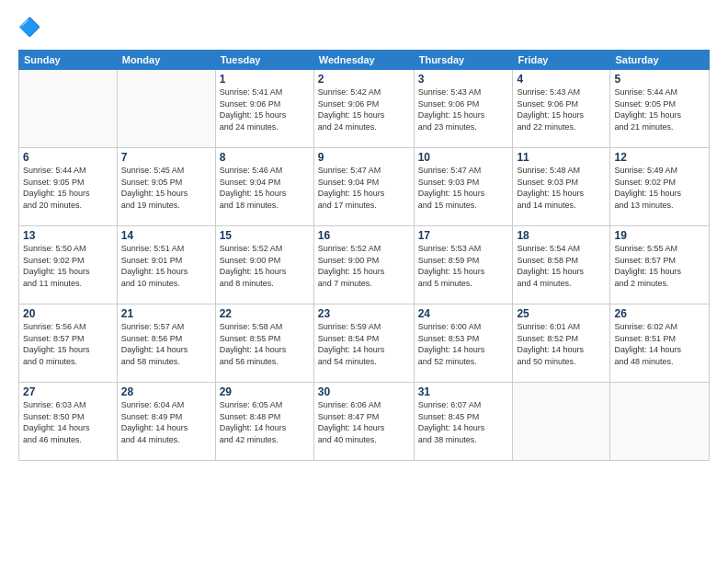 This screenshot has width=728, height=563. What do you see at coordinates (463, 265) in the screenshot?
I see `calendar-cell: 17Sunrise: 5:53 AM Sunset: 8:59 PM Dayli…` at bounding box center [463, 265].